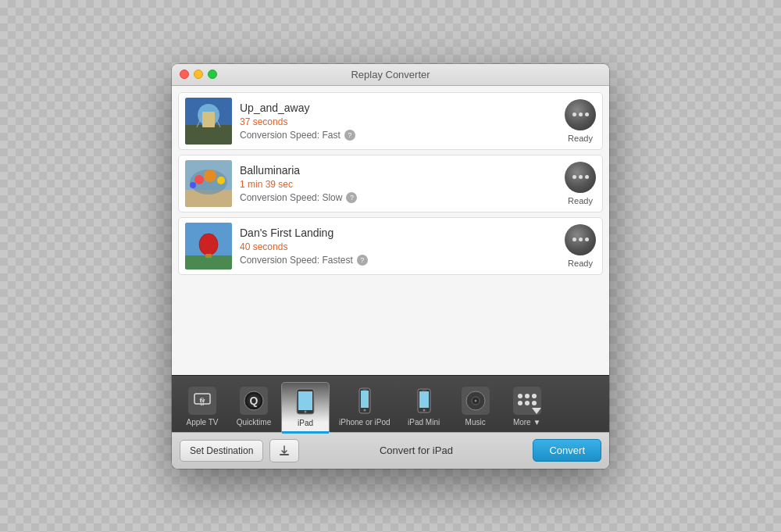  What do you see at coordinates (398, 170) in the screenshot?
I see `file-name: Balluminaria` at bounding box center [398, 170].